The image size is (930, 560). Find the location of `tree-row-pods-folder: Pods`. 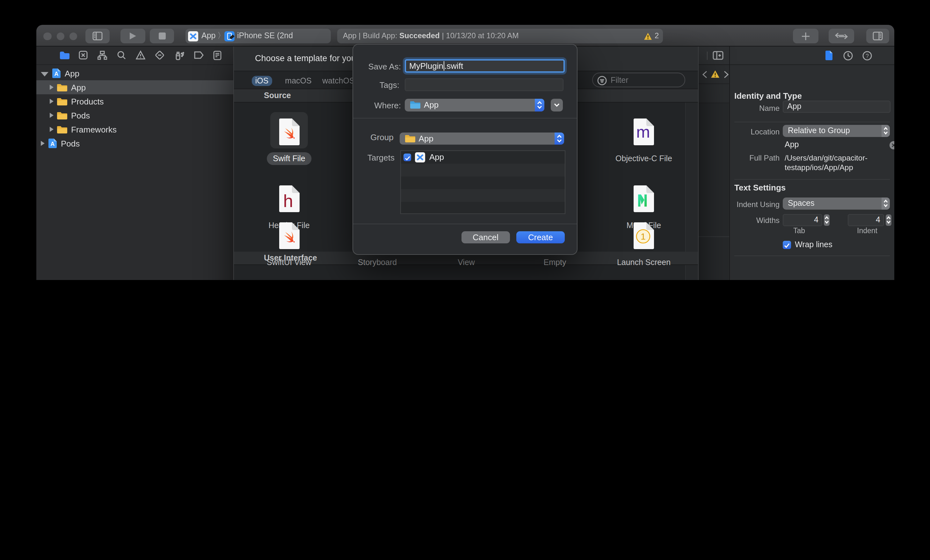

tree-row-pods-folder: Pods is located at coordinates (139, 115).